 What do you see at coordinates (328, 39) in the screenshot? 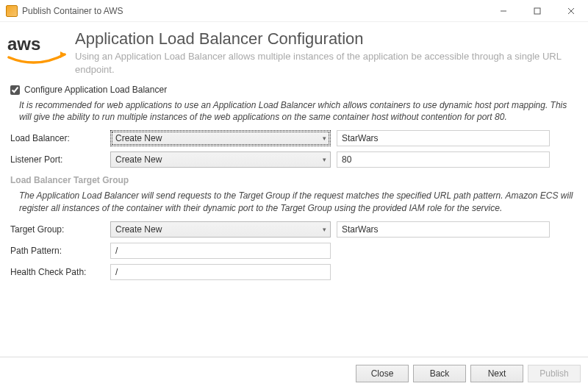
I see `page-title: Application Load Balancer Configuration` at bounding box center [328, 39].